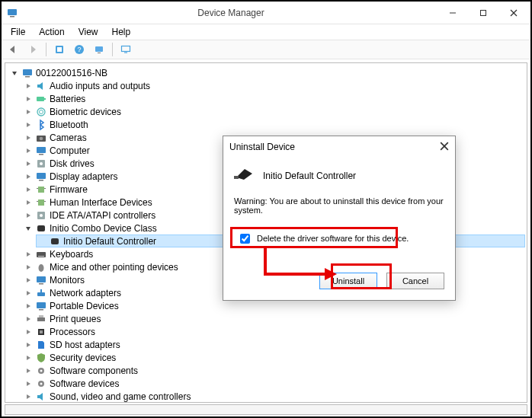 The height and width of the screenshot is (418, 532). I want to click on tree-category: Print queues, so click(274, 318).